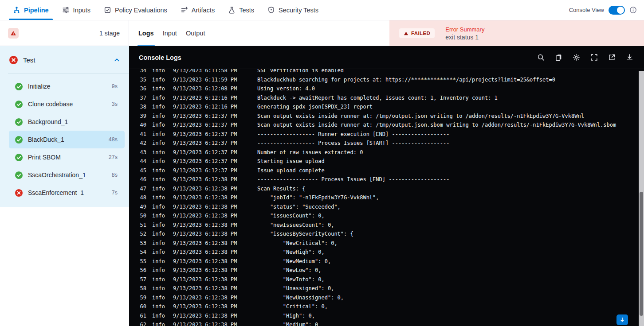 This screenshot has width=644, height=326. Describe the element at coordinates (630, 58) in the screenshot. I see `download-icon` at that location.